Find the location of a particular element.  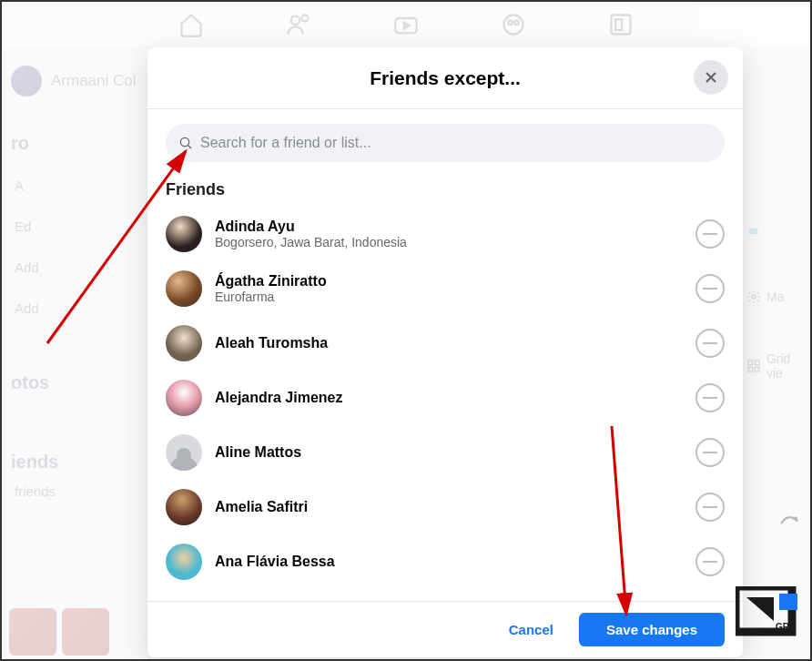

corner-watermark: GR is located at coordinates (769, 612).